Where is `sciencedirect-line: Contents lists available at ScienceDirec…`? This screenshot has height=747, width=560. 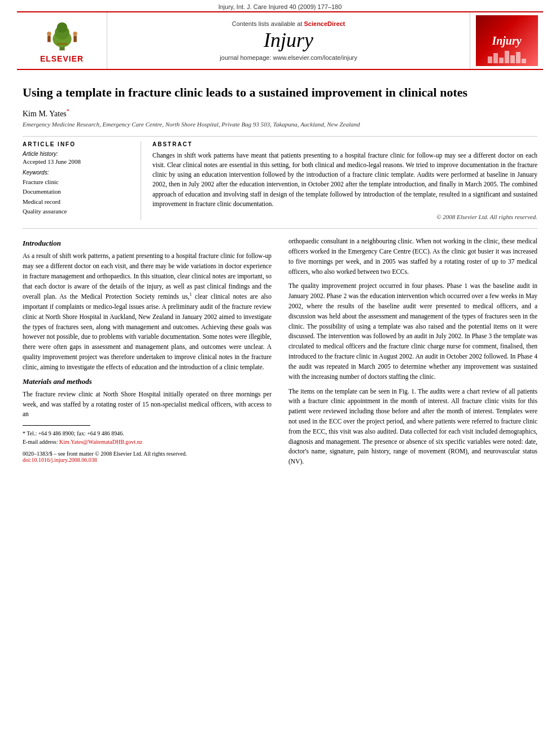
sciencedirect-line: Contents lists available at ScienceDirec… is located at coordinates (289, 24).